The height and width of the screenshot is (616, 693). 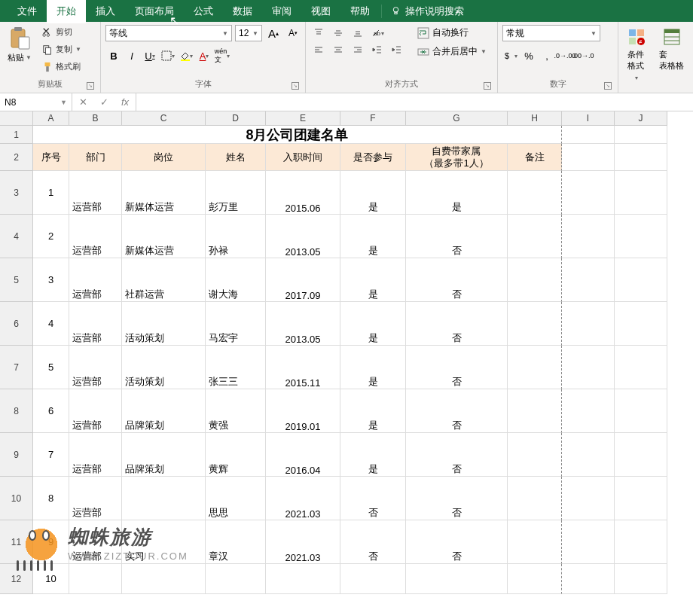 I want to click on fx-button: fx, so click(x=125, y=102).